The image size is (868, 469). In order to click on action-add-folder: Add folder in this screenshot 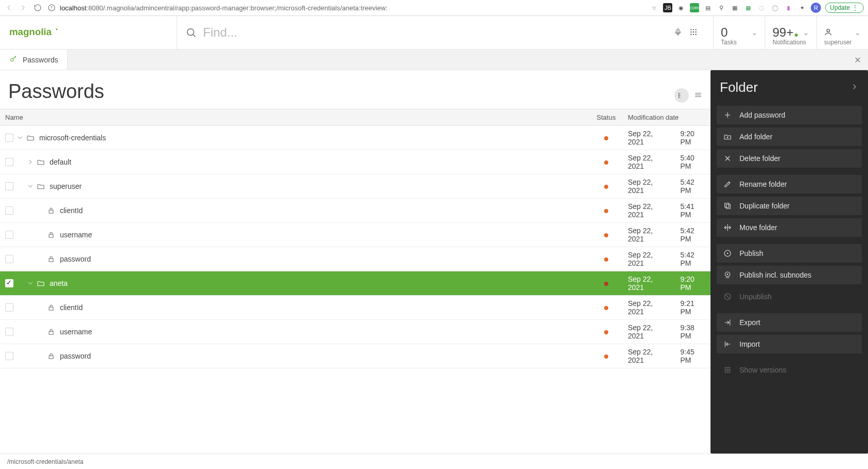, I will do `click(789, 137)`.